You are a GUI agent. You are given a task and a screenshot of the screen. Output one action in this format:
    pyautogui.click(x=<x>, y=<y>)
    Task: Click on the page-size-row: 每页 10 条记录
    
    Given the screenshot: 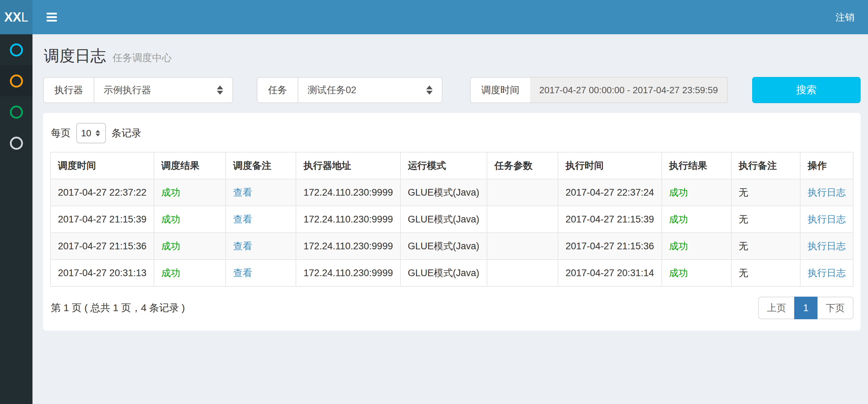 What is the action you would take?
    pyautogui.click(x=452, y=133)
    